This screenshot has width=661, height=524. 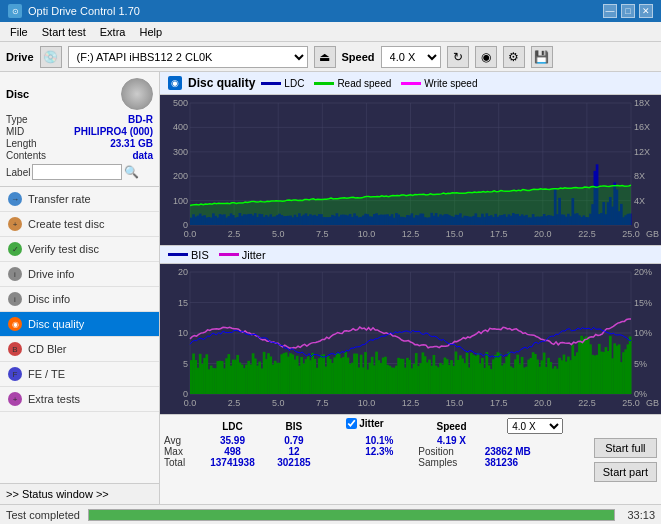 What do you see at coordinates (15, 132) in the screenshot?
I see `disc-mid-label: MID` at bounding box center [15, 132].